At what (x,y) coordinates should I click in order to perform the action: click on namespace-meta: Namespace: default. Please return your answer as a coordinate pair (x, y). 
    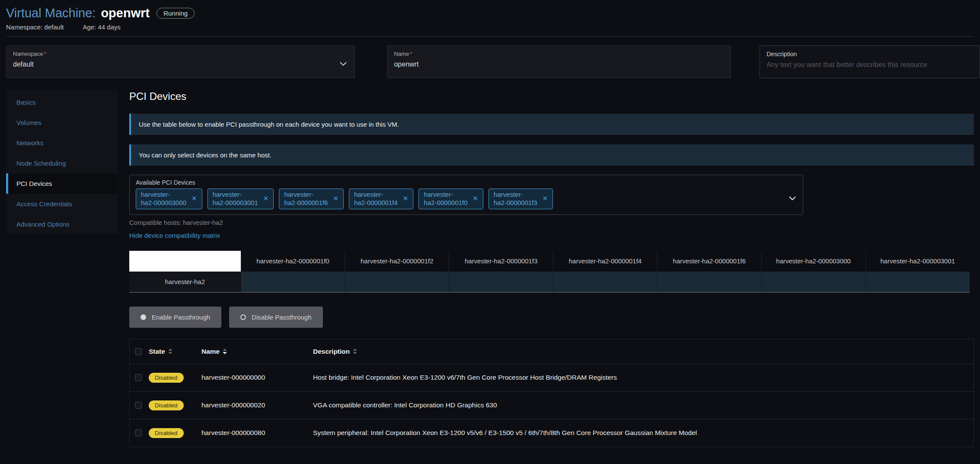
    Looking at the image, I should click on (35, 27).